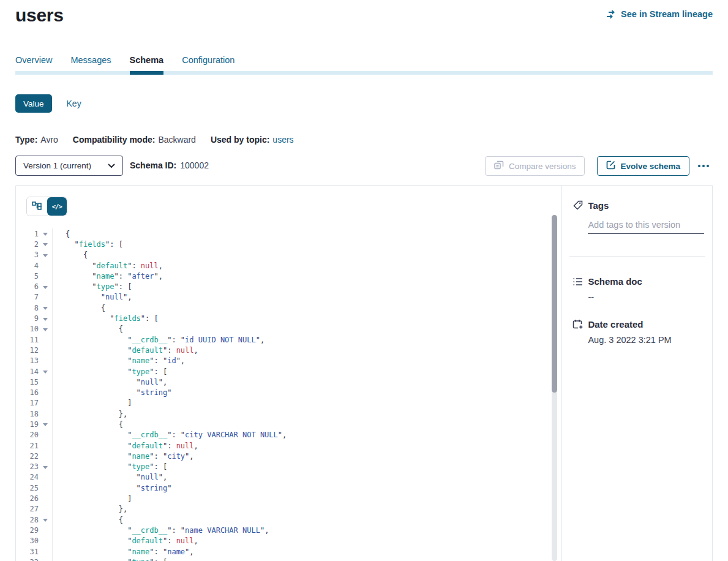 Image resolution: width=728 pixels, height=561 pixels. Describe the element at coordinates (27, 266) in the screenshot. I see `line-number: 4` at that location.